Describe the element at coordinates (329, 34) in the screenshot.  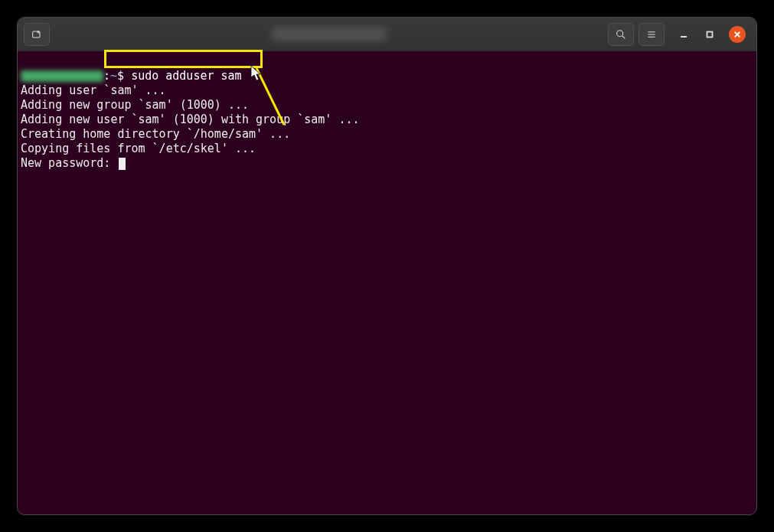
I see `window-title-blurred` at that location.